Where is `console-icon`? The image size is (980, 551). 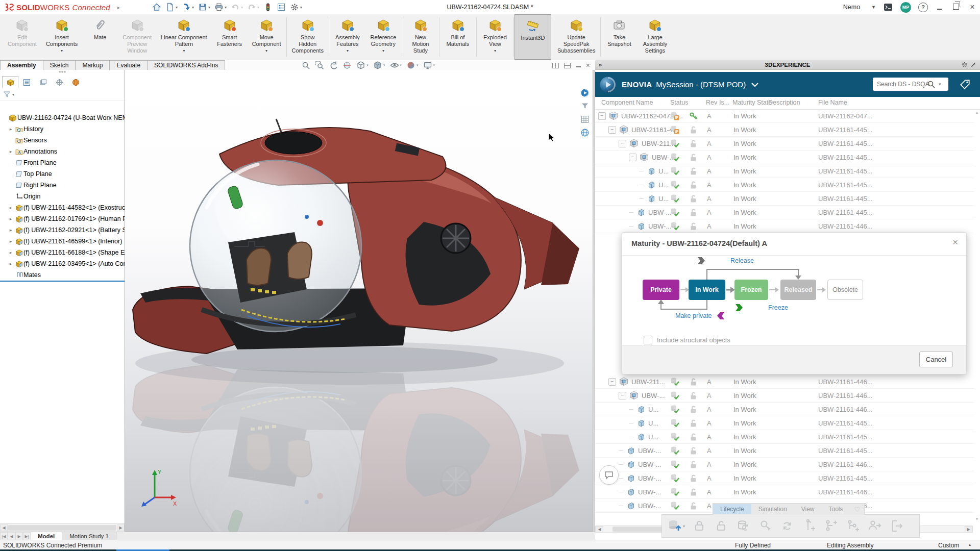 console-icon is located at coordinates (888, 7).